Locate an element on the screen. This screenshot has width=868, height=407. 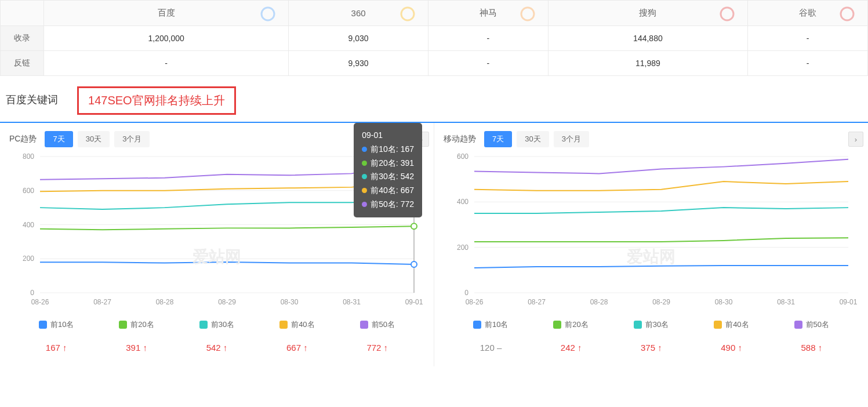
mb-tab-3m: 3个月 is located at coordinates (572, 139).